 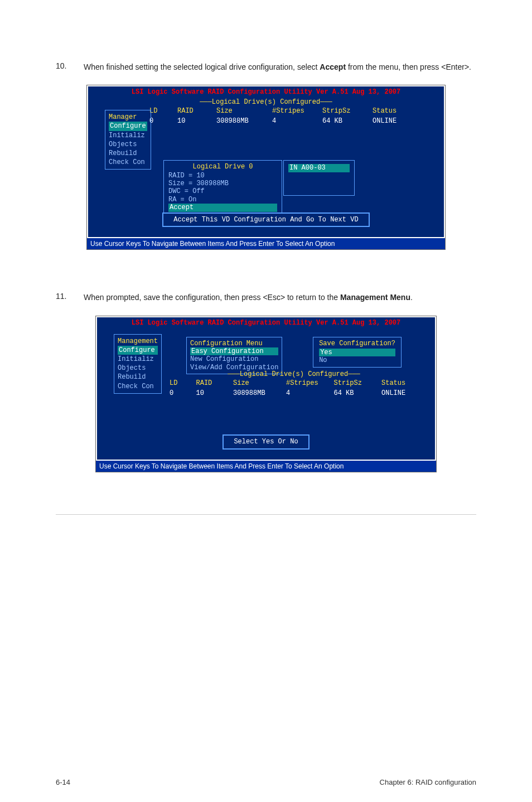 I want to click on page-footer: 6-14 Chapter 6: RAID configuration, so click(x=266, y=782).